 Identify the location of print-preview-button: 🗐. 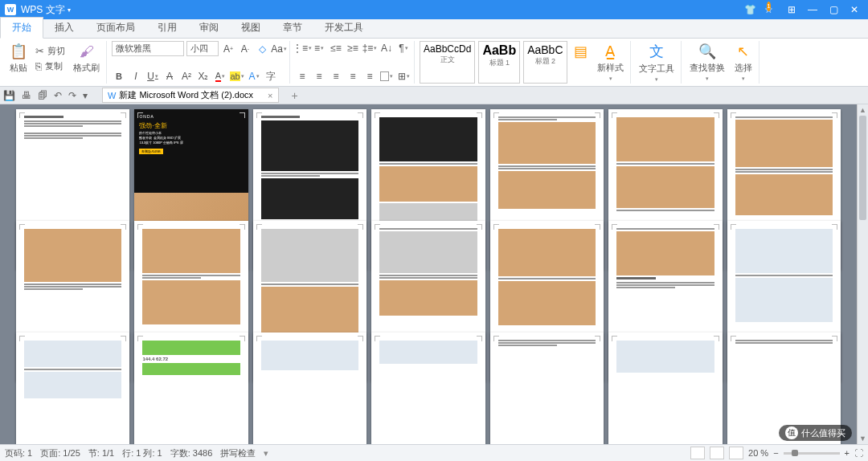
(43, 96).